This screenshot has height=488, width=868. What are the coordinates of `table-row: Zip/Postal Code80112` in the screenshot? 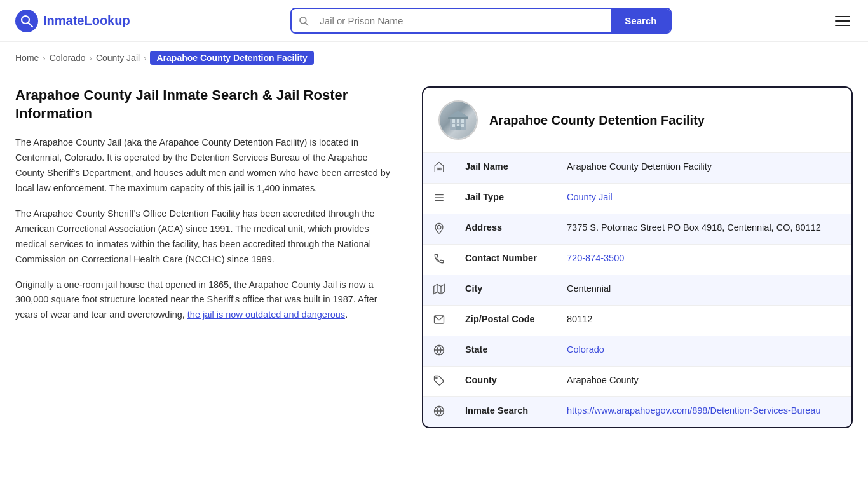 It's located at (637, 321).